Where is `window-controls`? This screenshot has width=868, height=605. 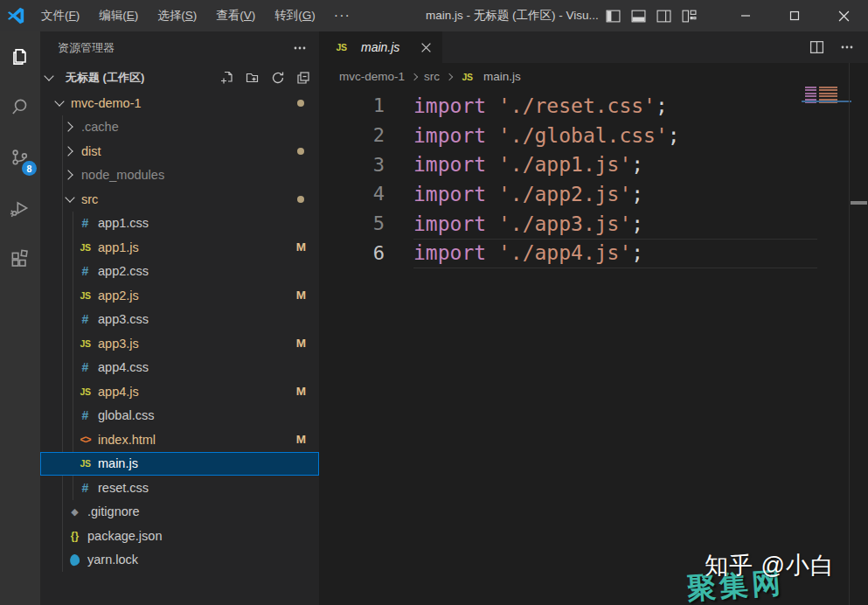 window-controls is located at coordinates (737, 16).